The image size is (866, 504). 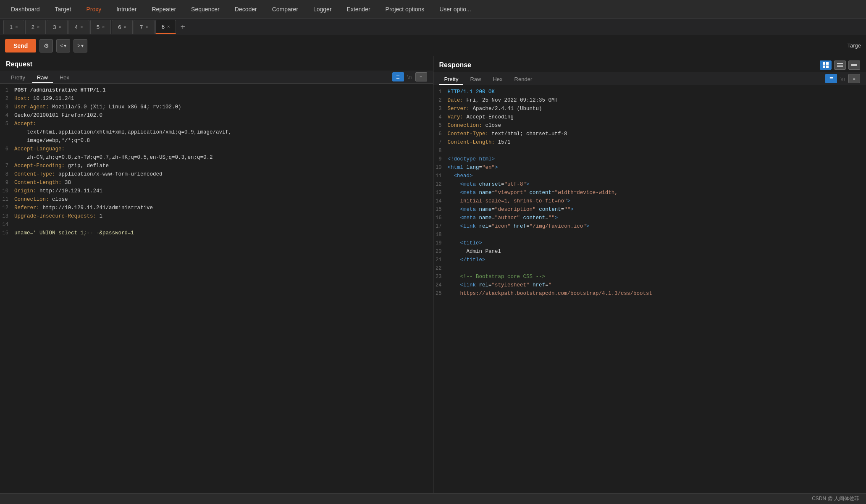 What do you see at coordinates (650, 92) in the screenshot?
I see `resp-line-1: 1 HTTP/1.1 200 OK` at bounding box center [650, 92].